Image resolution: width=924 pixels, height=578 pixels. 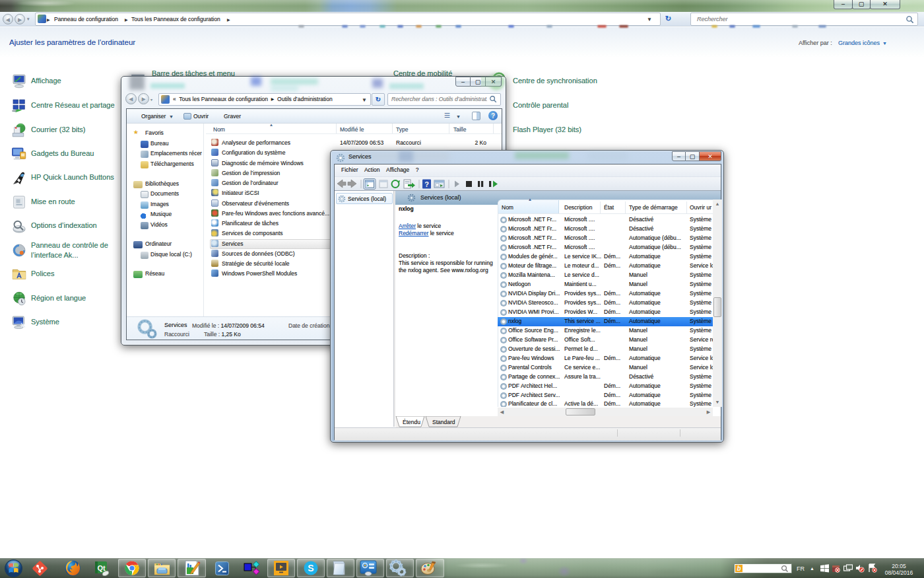 What do you see at coordinates (444, 422) in the screenshot?
I see `svg-text: Standard` at bounding box center [444, 422].